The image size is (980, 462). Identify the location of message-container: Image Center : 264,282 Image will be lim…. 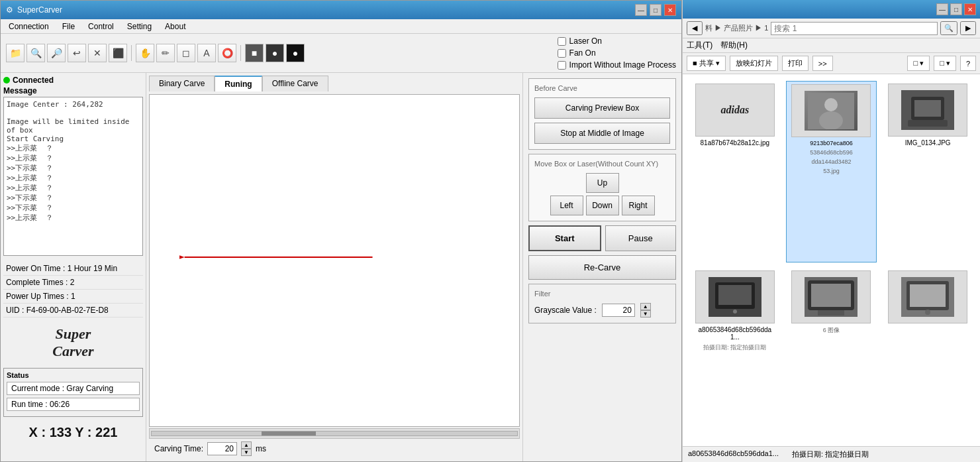
(73, 178).